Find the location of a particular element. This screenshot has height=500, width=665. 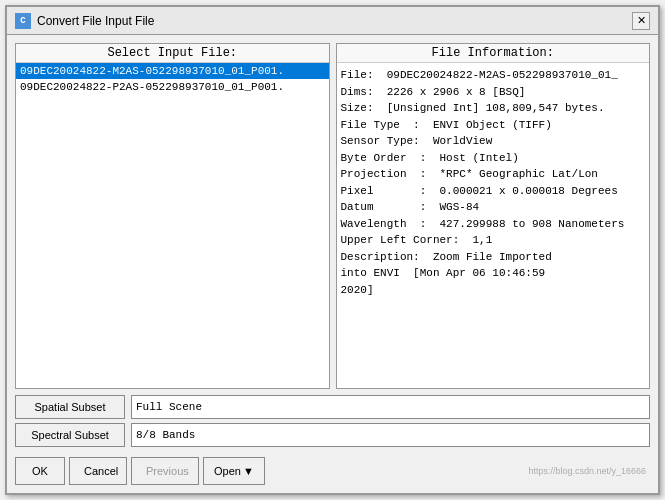

spatial-subset-row: Spatial Subset is located at coordinates (332, 407).